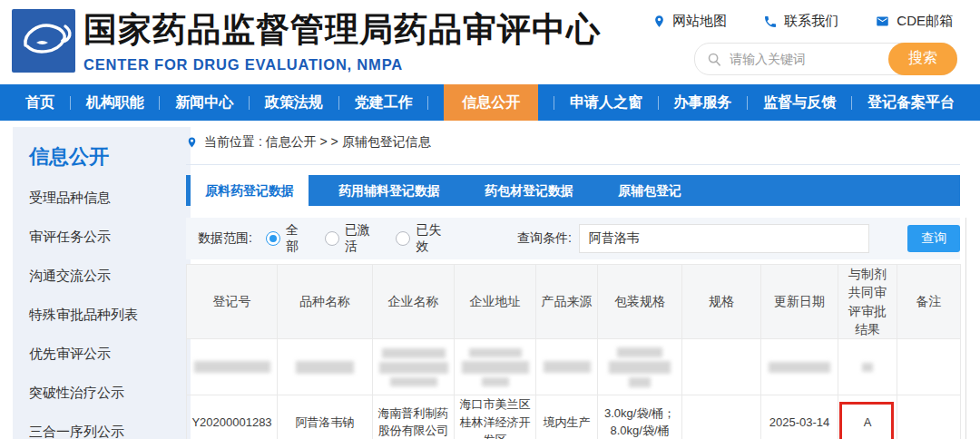  What do you see at coordinates (573, 190) in the screenshot?
I see `data-tabs: 原料药登记数据 药用辅料登记数据 药包材登记数据 原辅包登记` at bounding box center [573, 190].